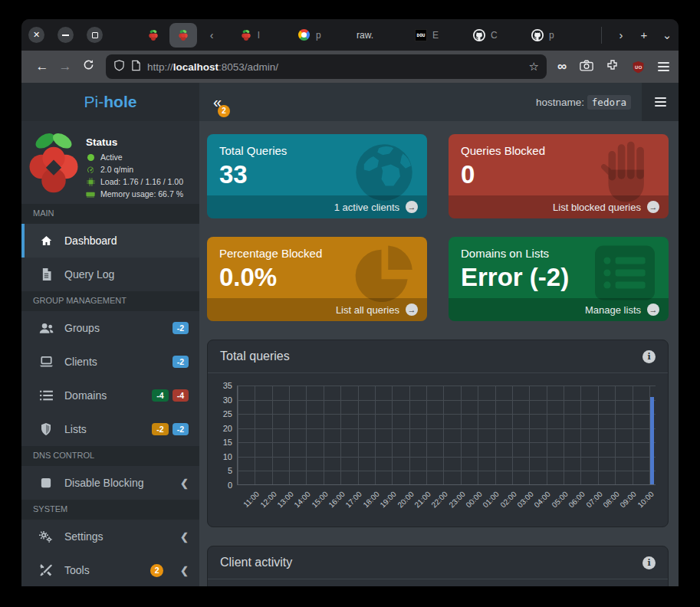 The image size is (700, 607). I want to click on minimize-icon, so click(66, 35).